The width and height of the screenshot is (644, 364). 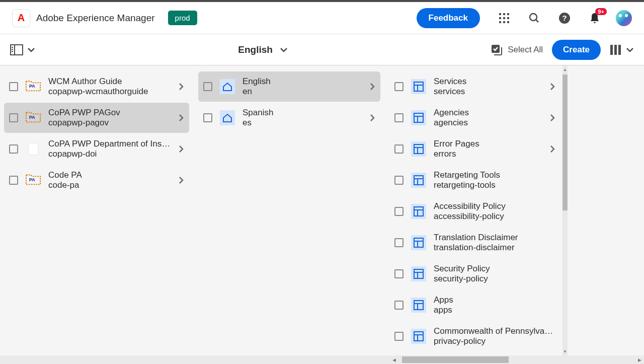 What do you see at coordinates (517, 50) in the screenshot?
I see `select-all-button: Select All` at bounding box center [517, 50].